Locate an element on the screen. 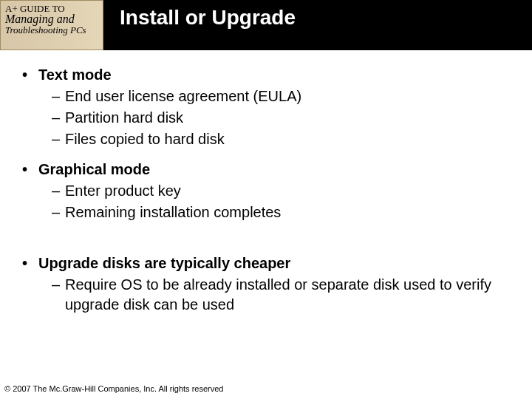 The height and width of the screenshot is (399, 532). sub-bullet: Remaining installation completes is located at coordinates (281, 213).